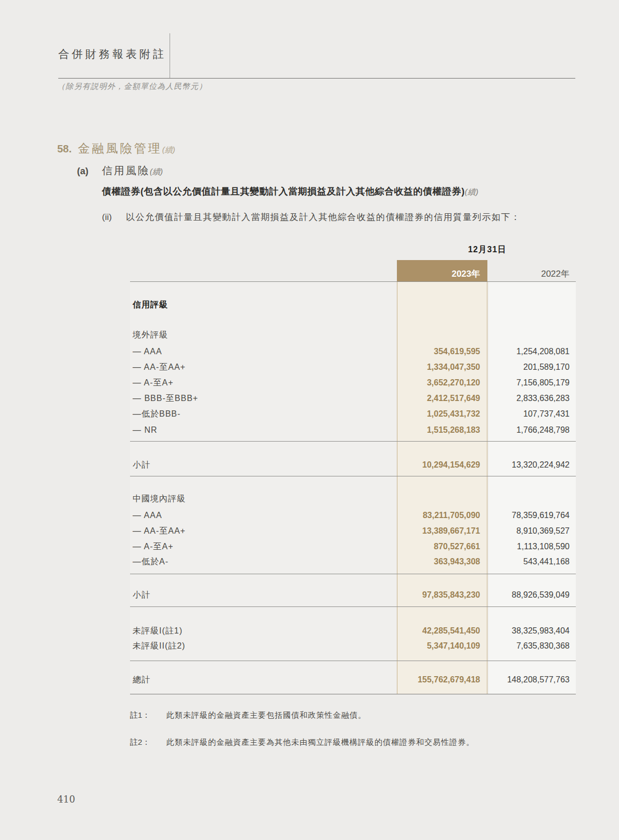 The height and width of the screenshot is (840, 619). I want to click on date-header: 12月31日, so click(487, 250).